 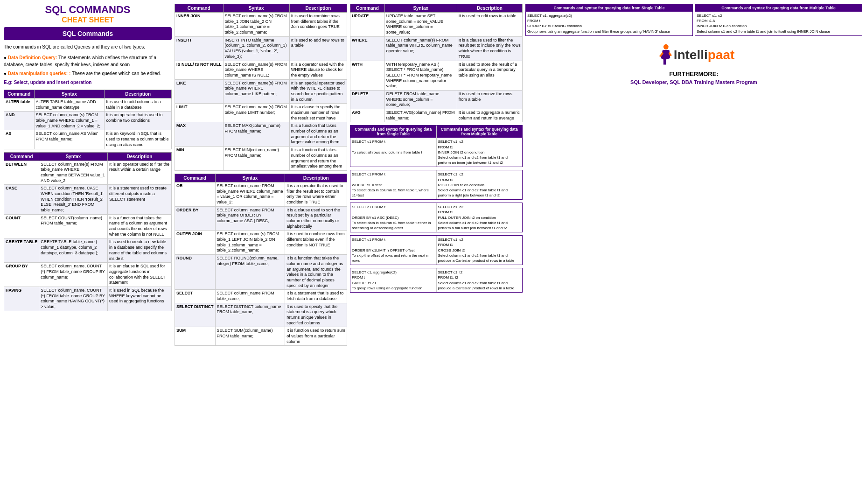 What do you see at coordinates (88, 251) in the screenshot?
I see `table-row: CREATE TABLECREATE TABLE table_name ( co…` at bounding box center [88, 251].